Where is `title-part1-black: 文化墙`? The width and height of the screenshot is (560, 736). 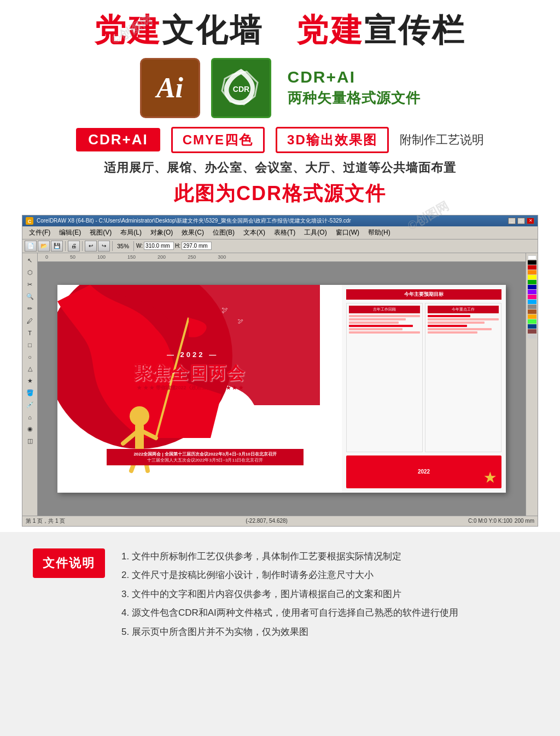 title-part1-black: 文化墙 is located at coordinates (213, 30).